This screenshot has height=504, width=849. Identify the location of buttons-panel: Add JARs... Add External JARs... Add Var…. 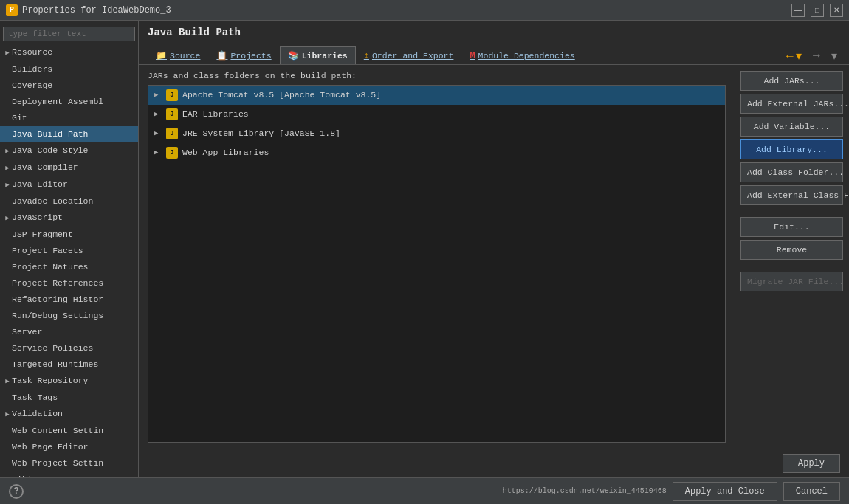
(791, 257).